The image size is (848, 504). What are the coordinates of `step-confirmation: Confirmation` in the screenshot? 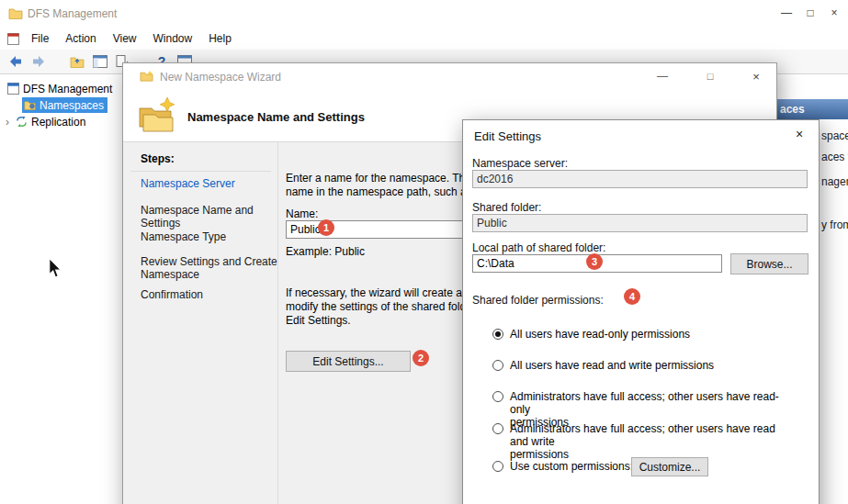 It's located at (209, 295).